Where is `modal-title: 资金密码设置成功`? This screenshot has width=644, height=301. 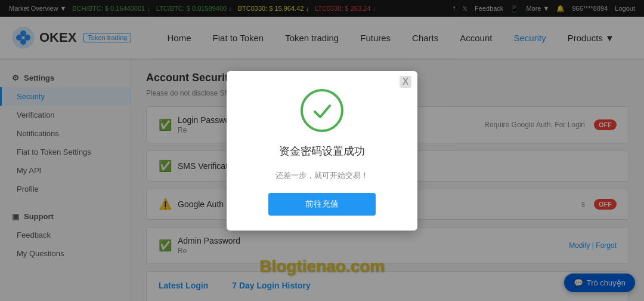
modal-title: 资金密码设置成功 is located at coordinates (322, 151).